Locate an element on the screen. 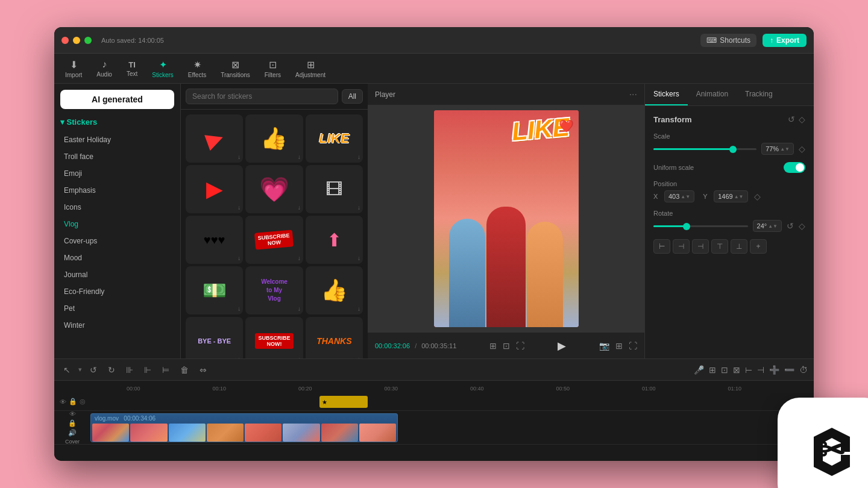 The image size is (868, 488). tl-icon6: ➕ is located at coordinates (774, 370).